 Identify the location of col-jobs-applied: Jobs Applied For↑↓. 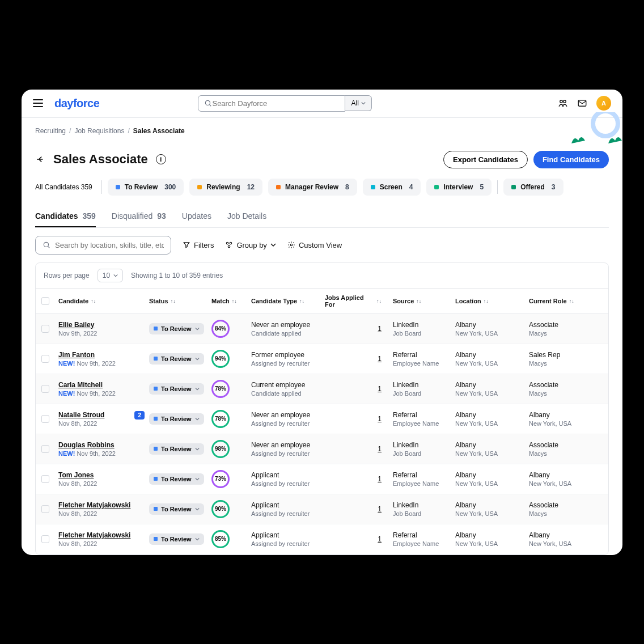
(359, 301).